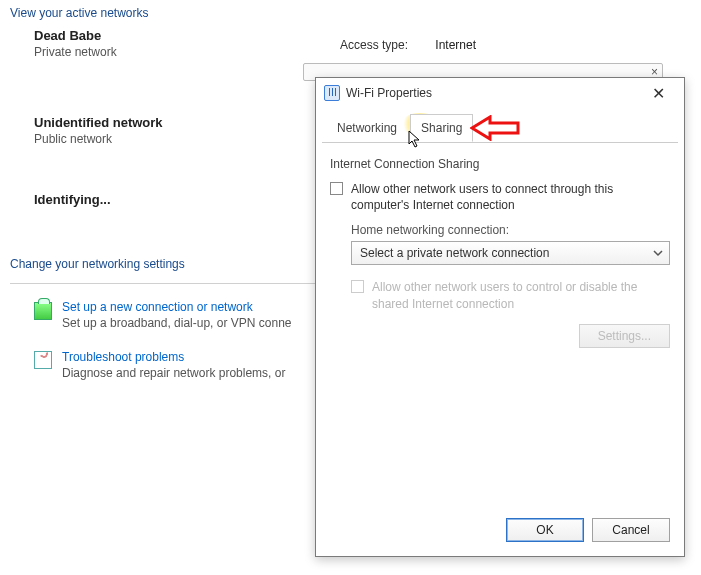 Image resolution: width=701 pixels, height=575 pixels. Describe the element at coordinates (510, 230) in the screenshot. I see `home-connection-label: Home networking connection:` at that location.